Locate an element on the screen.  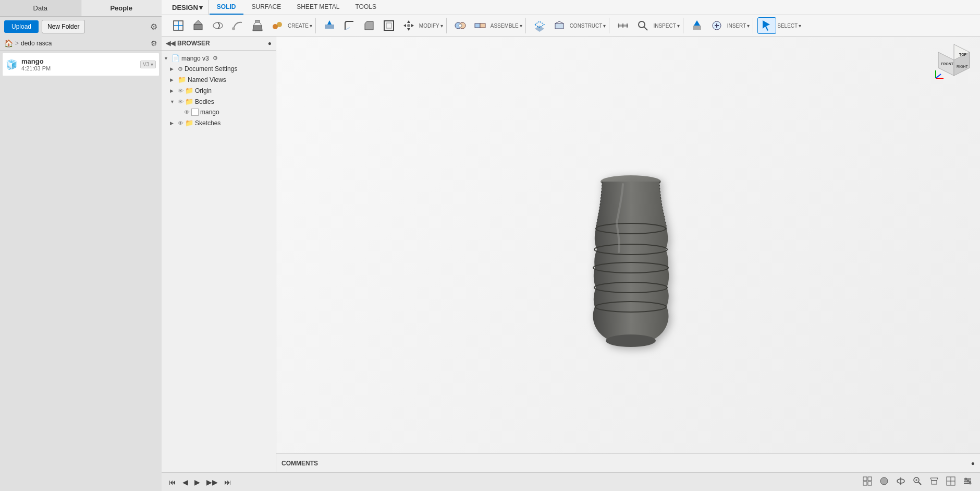
tab-sheet-metal: SHEET METAL is located at coordinates (318, 7).